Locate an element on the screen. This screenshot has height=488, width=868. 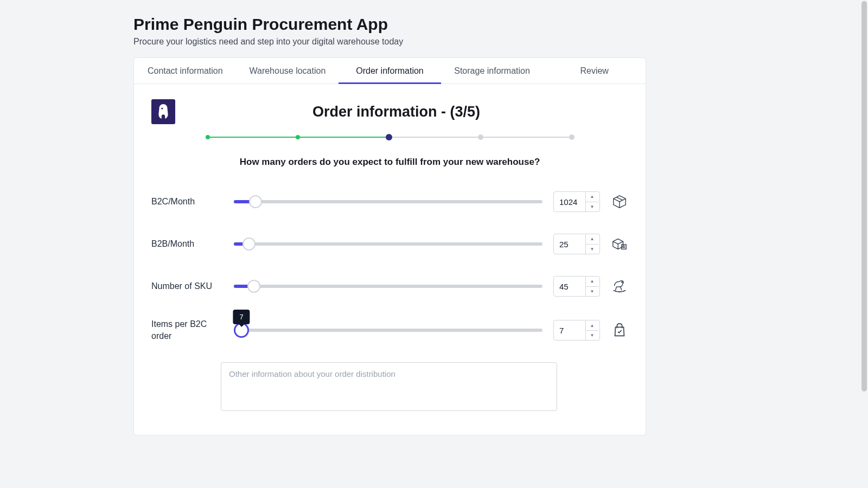
input-wrap-items: ▲ ▼ is located at coordinates (577, 330).